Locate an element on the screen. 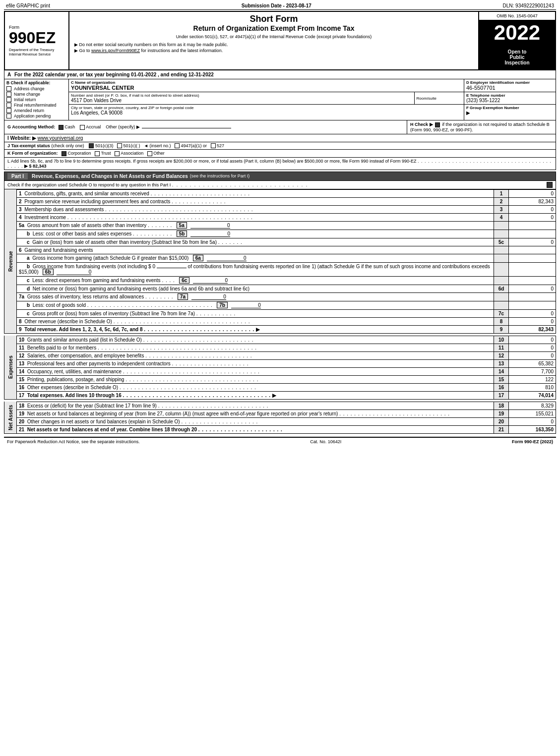 The image size is (560, 756). initial-return-checkbox is located at coordinates (9, 100).